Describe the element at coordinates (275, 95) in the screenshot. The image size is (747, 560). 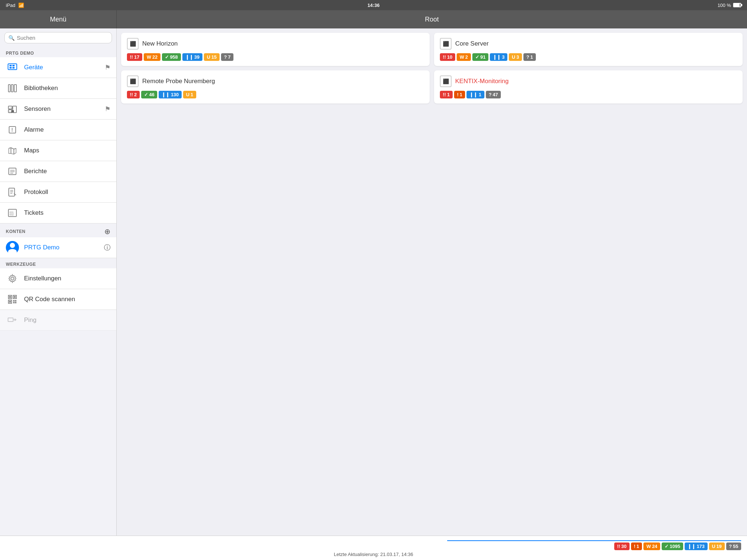
I see `probe-badges-remote-probe-nuremberg: !! 2 ✓ 46 ❙❙ 130 U 1` at that location.